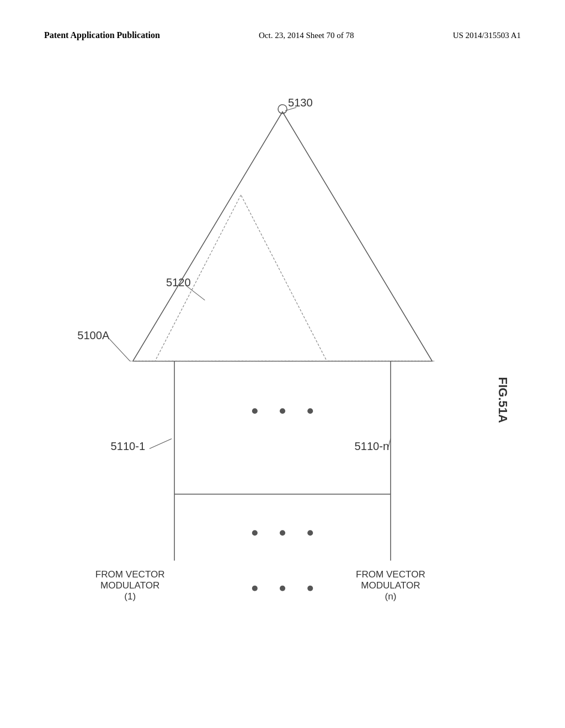 Image resolution: width=565 pixels, height=728 pixels. What do you see at coordinates (128, 446) in the screenshot?
I see `label-5110-1: 5110-1` at bounding box center [128, 446].